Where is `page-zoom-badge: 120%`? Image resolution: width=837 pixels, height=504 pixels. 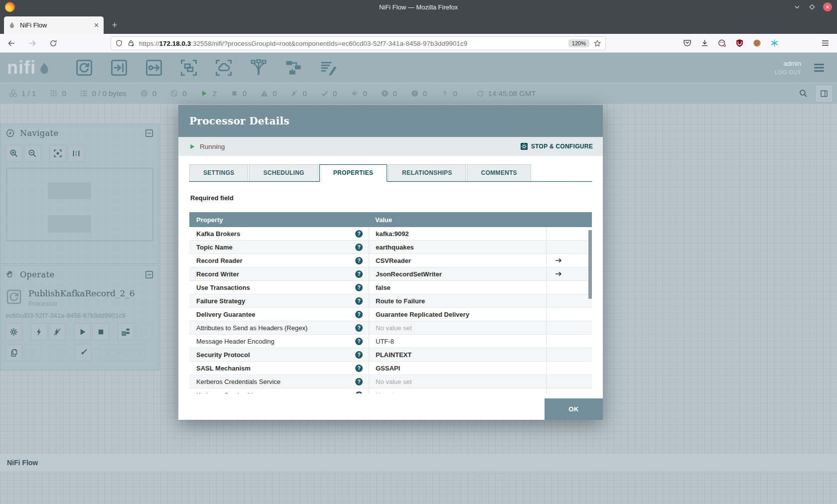 page-zoom-badge: 120% is located at coordinates (579, 43).